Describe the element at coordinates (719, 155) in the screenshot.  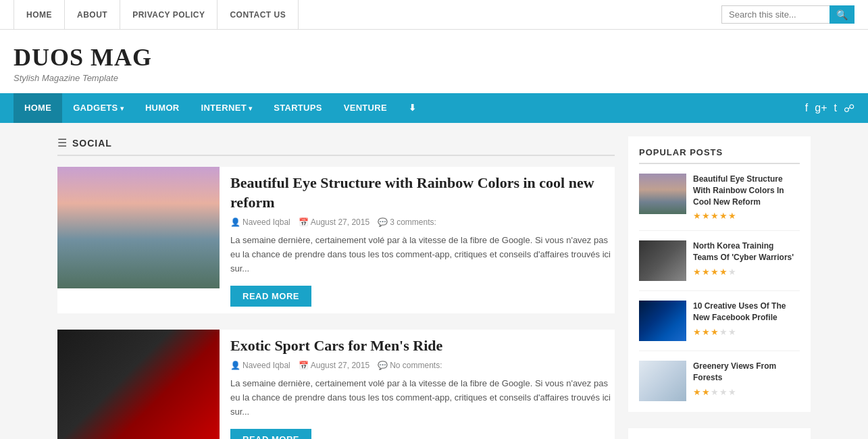
I see `popular-posts-title: POPULAR POSTS` at that location.